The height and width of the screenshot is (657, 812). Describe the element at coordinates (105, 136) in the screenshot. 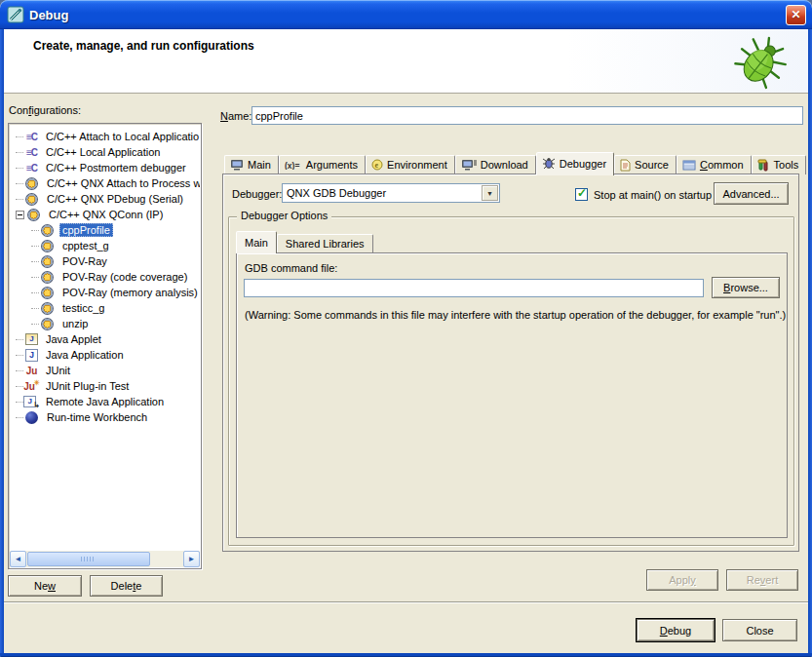

I see `tree-row: C/C++ Attach to Local Applicatio` at that location.